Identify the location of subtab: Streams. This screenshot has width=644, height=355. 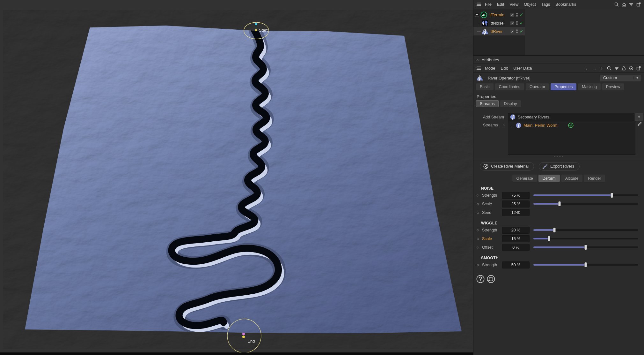
(487, 104).